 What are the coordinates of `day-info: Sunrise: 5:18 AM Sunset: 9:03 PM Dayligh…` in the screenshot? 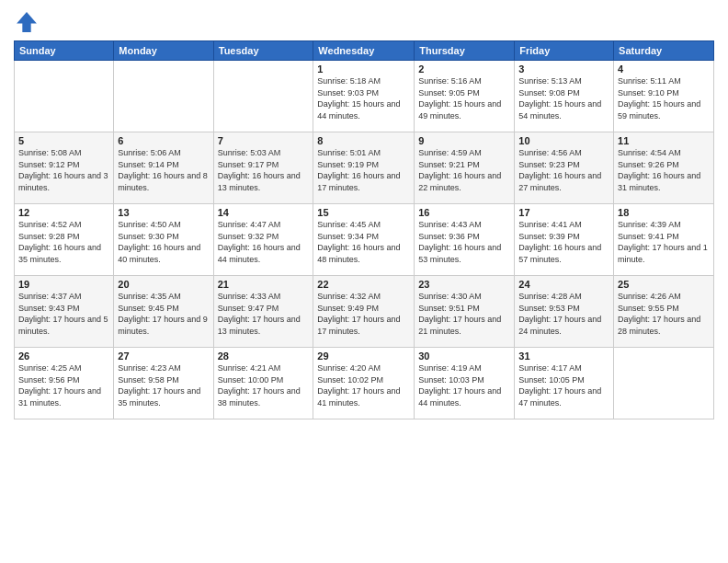 It's located at (364, 98).